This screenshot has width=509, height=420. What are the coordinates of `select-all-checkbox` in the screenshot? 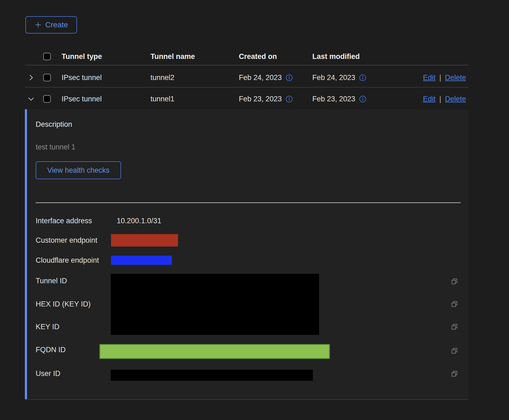 It's located at (47, 56).